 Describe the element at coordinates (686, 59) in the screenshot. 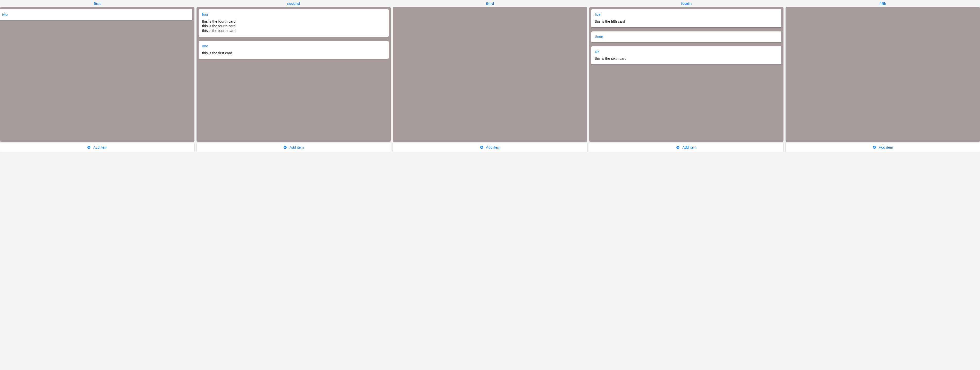

I see `card-body: this is the sixth card` at that location.